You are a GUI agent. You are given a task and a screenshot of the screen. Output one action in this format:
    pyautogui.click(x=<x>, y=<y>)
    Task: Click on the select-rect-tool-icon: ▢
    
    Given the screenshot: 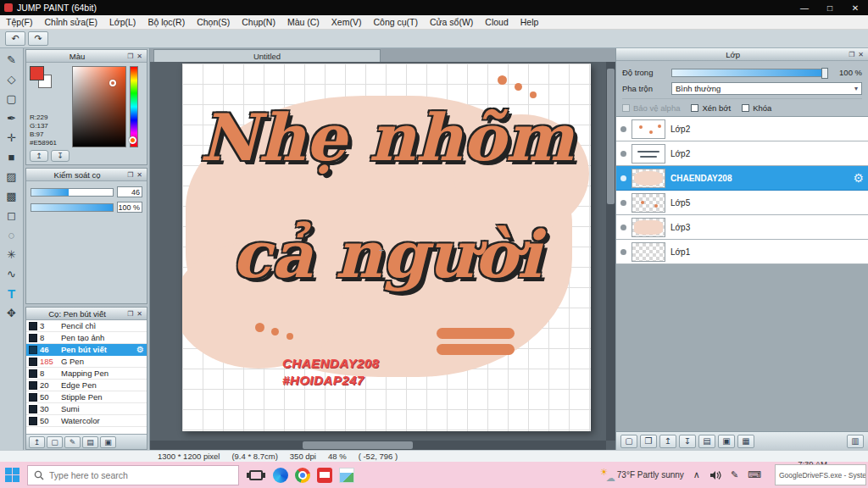 What is the action you would take?
    pyautogui.click(x=12, y=98)
    